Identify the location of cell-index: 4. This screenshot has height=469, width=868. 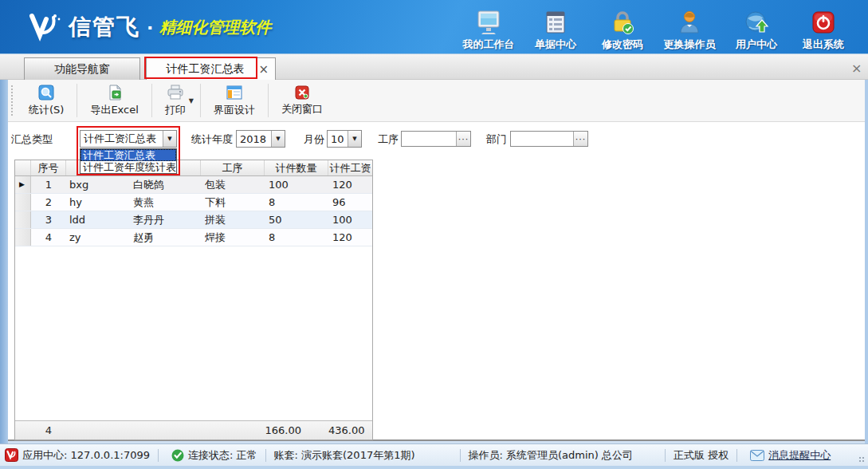
(49, 238).